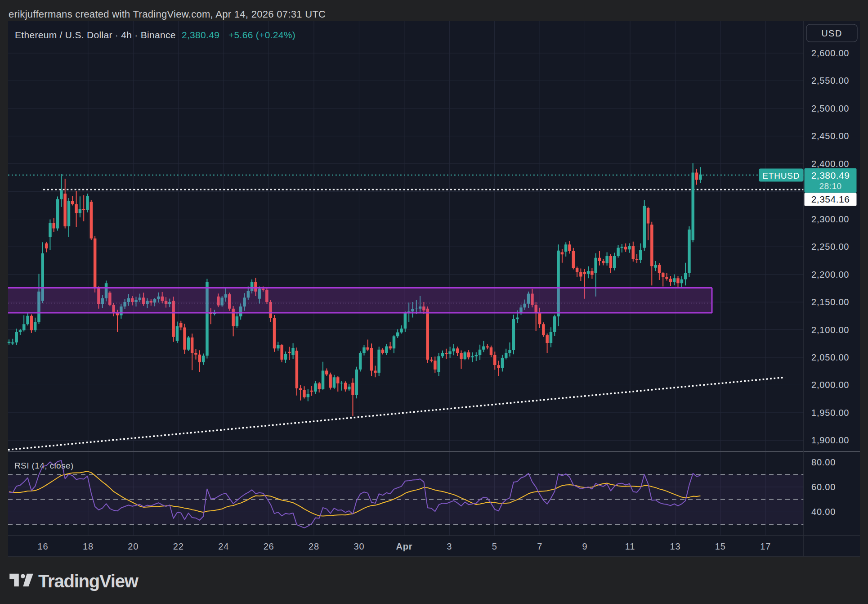  Describe the element at coordinates (832, 33) in the screenshot. I see `svg-text: USD` at that location.